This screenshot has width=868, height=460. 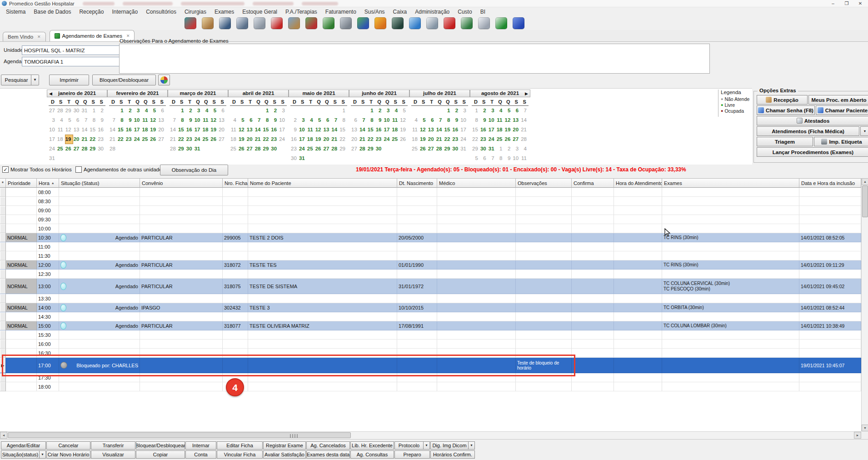 I want to click on menu-sistema: Sistema, so click(x=15, y=12).